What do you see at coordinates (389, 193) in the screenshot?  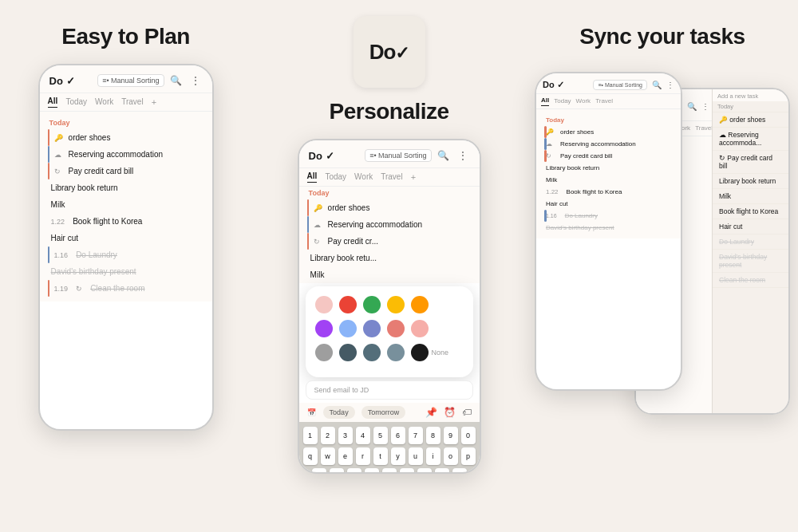 I see `date-label: Today` at bounding box center [389, 193].